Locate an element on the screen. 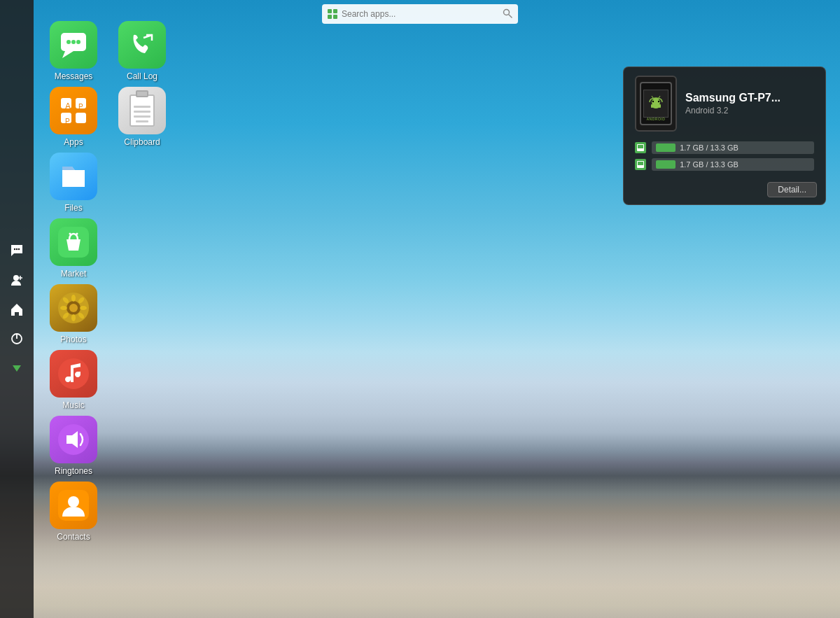 This screenshot has width=840, height=618. storage2-icon is located at coordinates (640, 164).